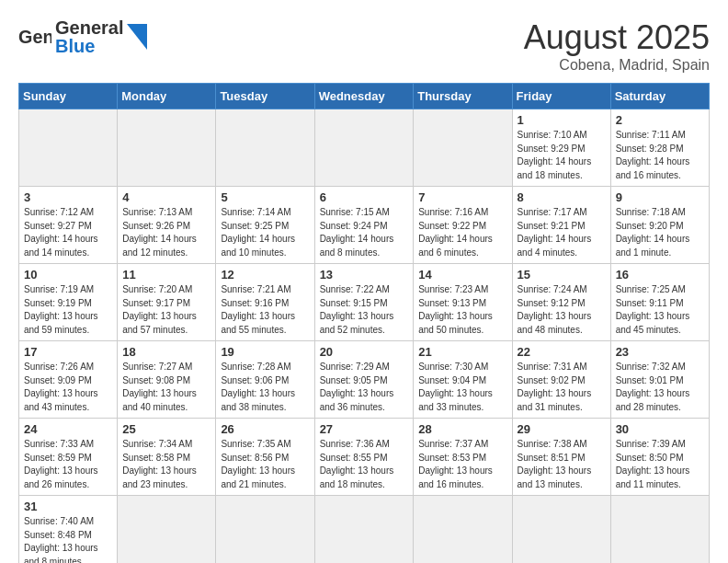  What do you see at coordinates (68, 310) in the screenshot?
I see `day-info: Sunrise: 7:19 AM Sunset: 9:19 PM Dayligh…` at bounding box center [68, 310].